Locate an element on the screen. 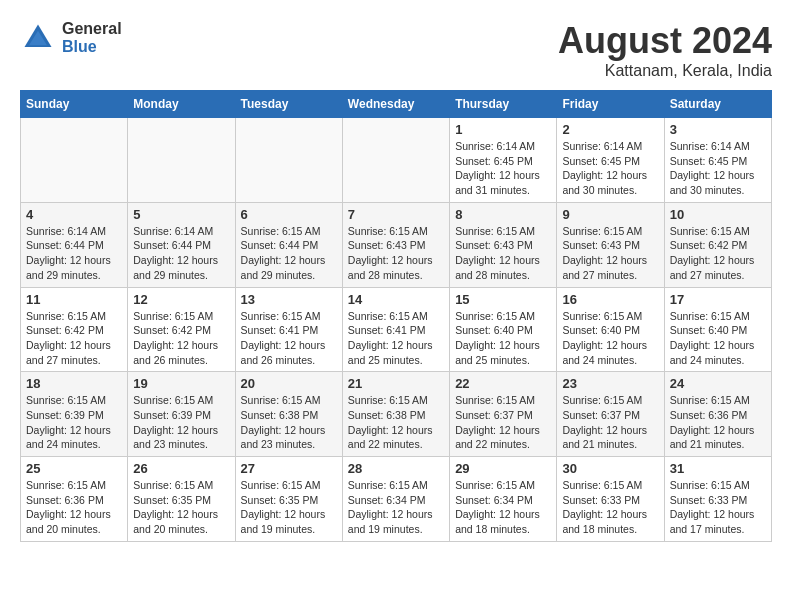 The height and width of the screenshot is (612, 792). day-number: 15 is located at coordinates (503, 300).